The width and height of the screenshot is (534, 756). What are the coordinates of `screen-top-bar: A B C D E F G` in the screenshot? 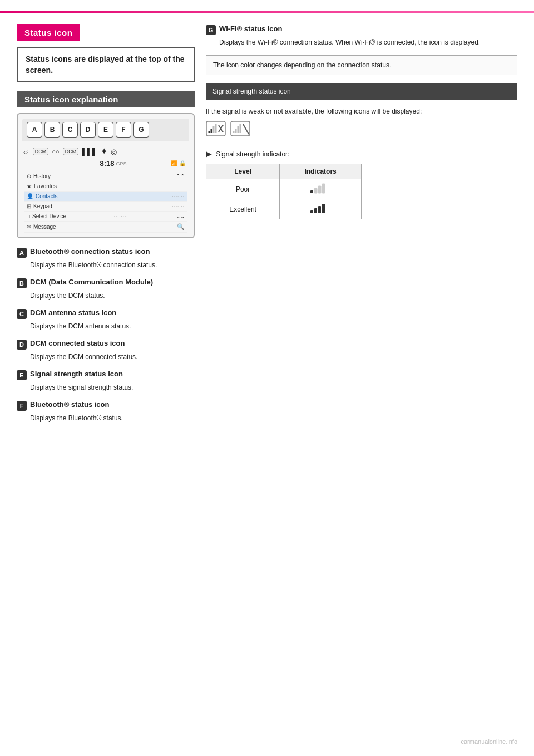 It's located at (106, 130).